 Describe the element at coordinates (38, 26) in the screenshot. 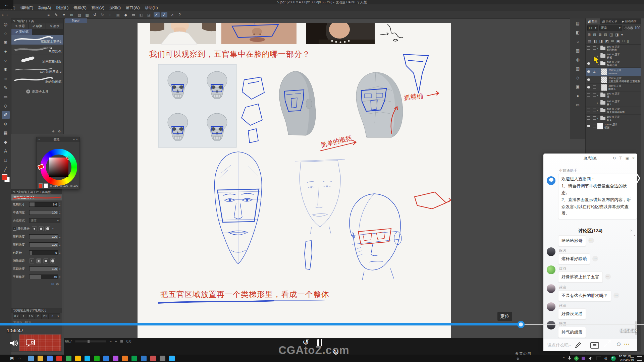

I see `tab-thickpaint: ✐厚涂` at that location.